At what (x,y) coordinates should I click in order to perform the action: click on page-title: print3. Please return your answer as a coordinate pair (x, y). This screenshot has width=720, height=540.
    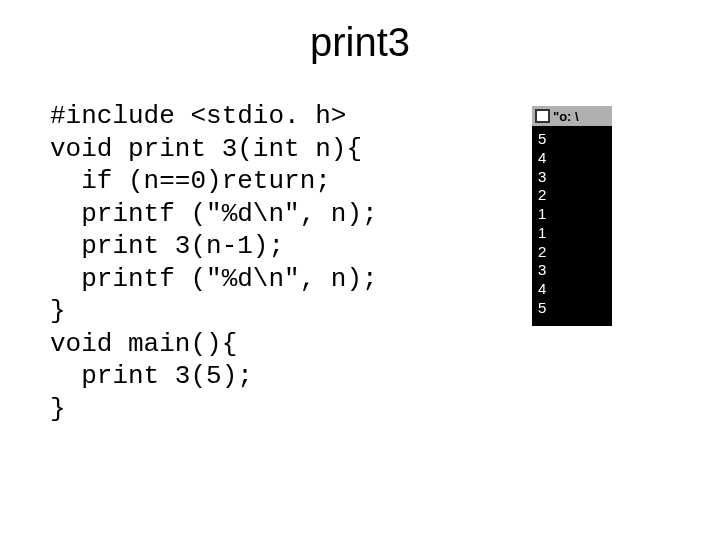
    Looking at the image, I should click on (360, 42).